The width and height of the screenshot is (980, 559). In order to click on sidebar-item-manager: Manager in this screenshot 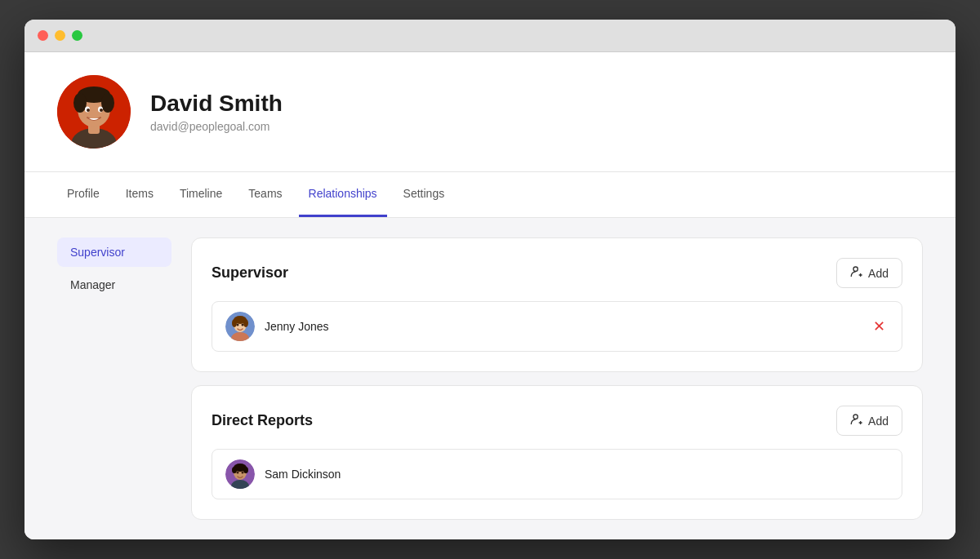, I will do `click(114, 285)`.